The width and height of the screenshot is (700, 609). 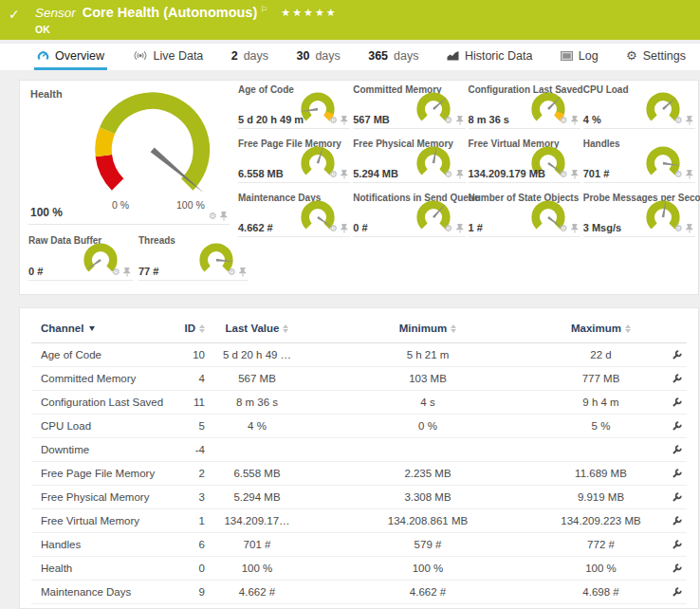 What do you see at coordinates (257, 355) in the screenshot?
I see `cell-last-value: 5 d 20 h 49 …` at bounding box center [257, 355].